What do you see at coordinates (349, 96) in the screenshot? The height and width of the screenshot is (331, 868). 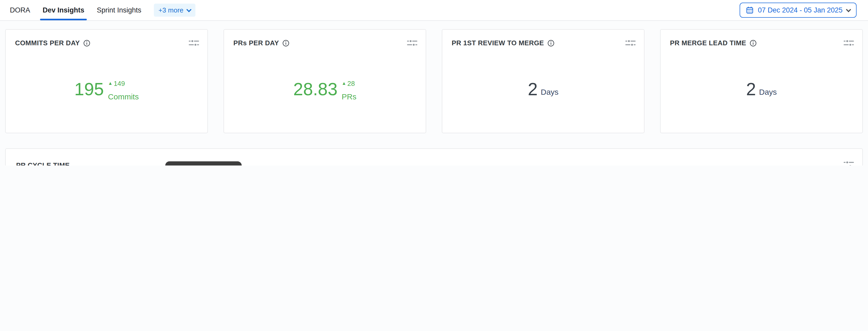 I see `metric-unit: PRs` at bounding box center [349, 96].